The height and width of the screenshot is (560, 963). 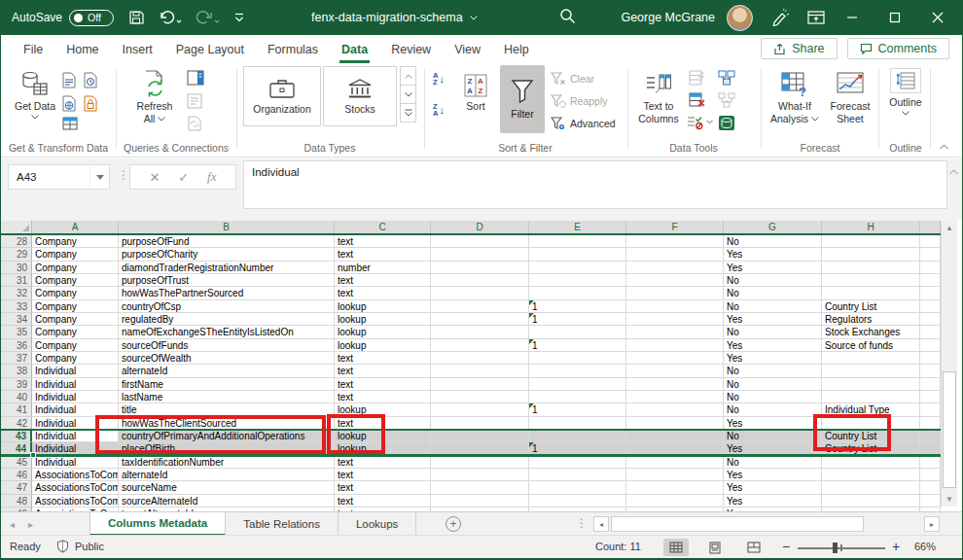 I want to click on cell-H39, so click(x=872, y=385).